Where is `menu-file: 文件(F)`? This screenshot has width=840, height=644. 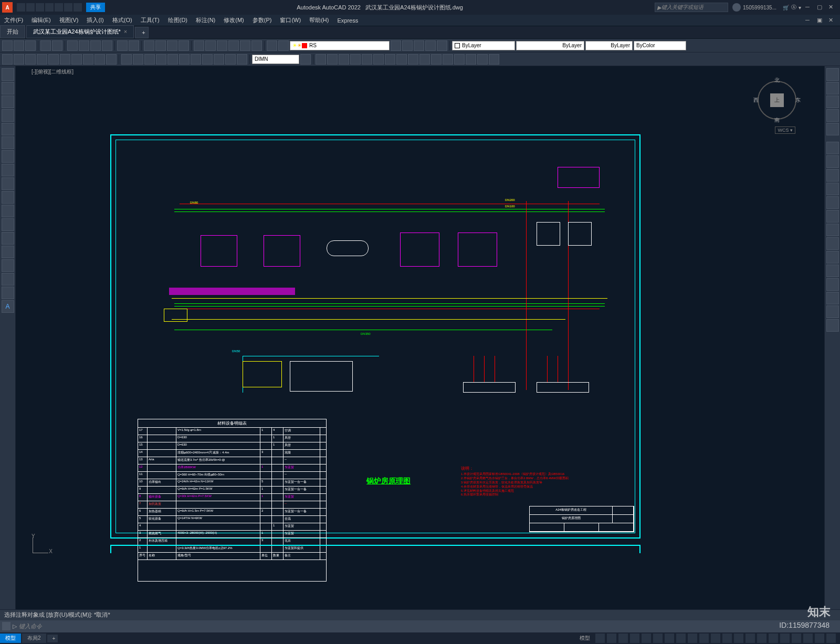
menu-file: 文件(F) is located at coordinates (14, 20).